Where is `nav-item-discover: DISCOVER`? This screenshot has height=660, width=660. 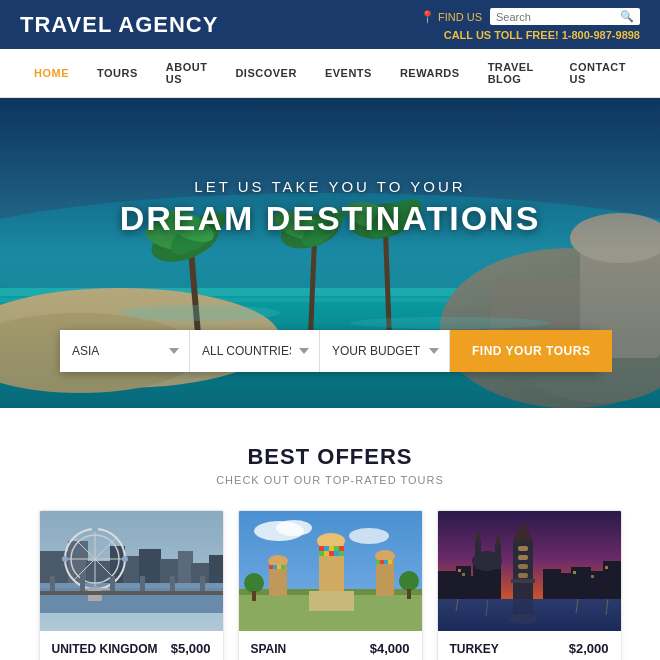 nav-item-discover: DISCOVER is located at coordinates (266, 73).